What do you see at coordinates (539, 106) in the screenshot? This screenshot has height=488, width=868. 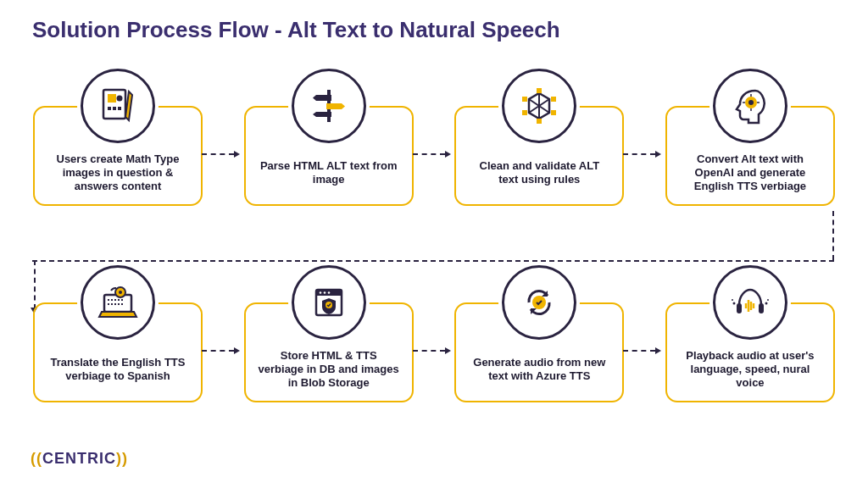 I see `cube-icon` at bounding box center [539, 106].